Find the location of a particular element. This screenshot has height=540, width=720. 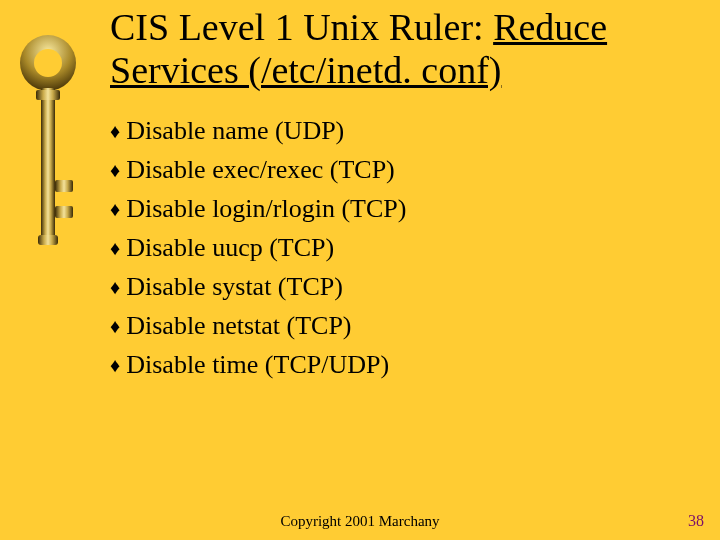

bullet-text: Disable exec/rexec (TCP) is located at coordinates (260, 170).